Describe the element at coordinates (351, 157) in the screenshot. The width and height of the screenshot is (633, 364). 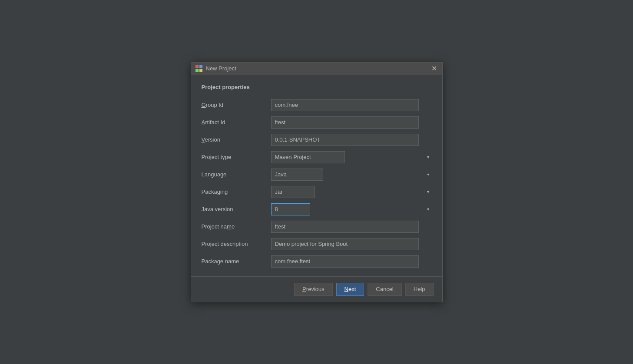
I see `project-type-wrapper: Maven Project Gradle Project ▾` at that location.